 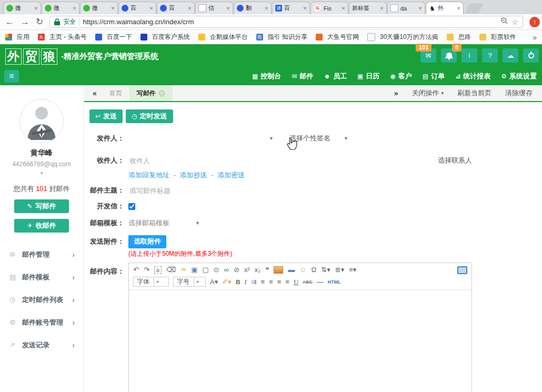 What do you see at coordinates (42, 345) in the screenshot?
I see `sidebar-item-send-record: ↗ 发送记录 ›` at bounding box center [42, 345].